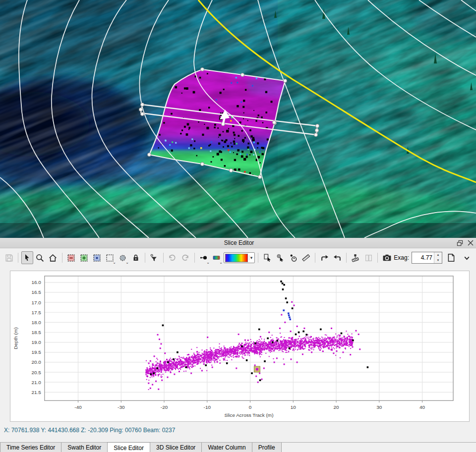  Describe the element at coordinates (257, 369) in the screenshot. I see `selected-sounding-marker` at that location.